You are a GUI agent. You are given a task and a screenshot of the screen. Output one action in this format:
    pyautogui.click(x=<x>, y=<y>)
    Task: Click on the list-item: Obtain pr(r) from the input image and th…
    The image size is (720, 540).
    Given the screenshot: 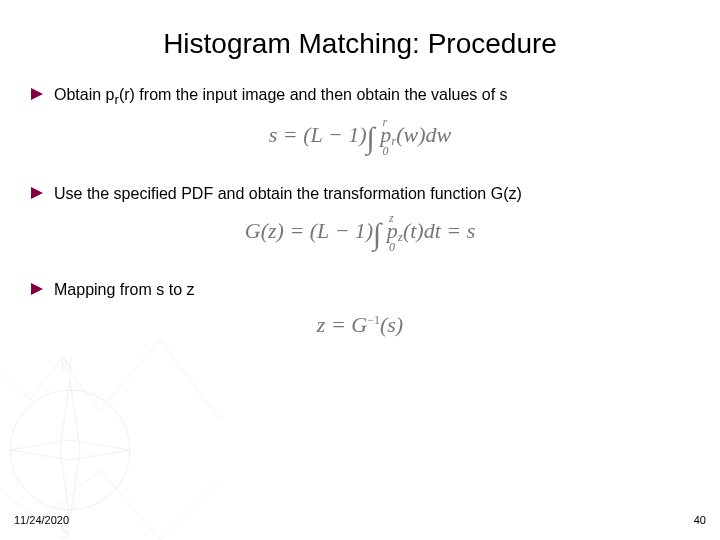 What is the action you would take?
    pyautogui.click(x=360, y=96)
    